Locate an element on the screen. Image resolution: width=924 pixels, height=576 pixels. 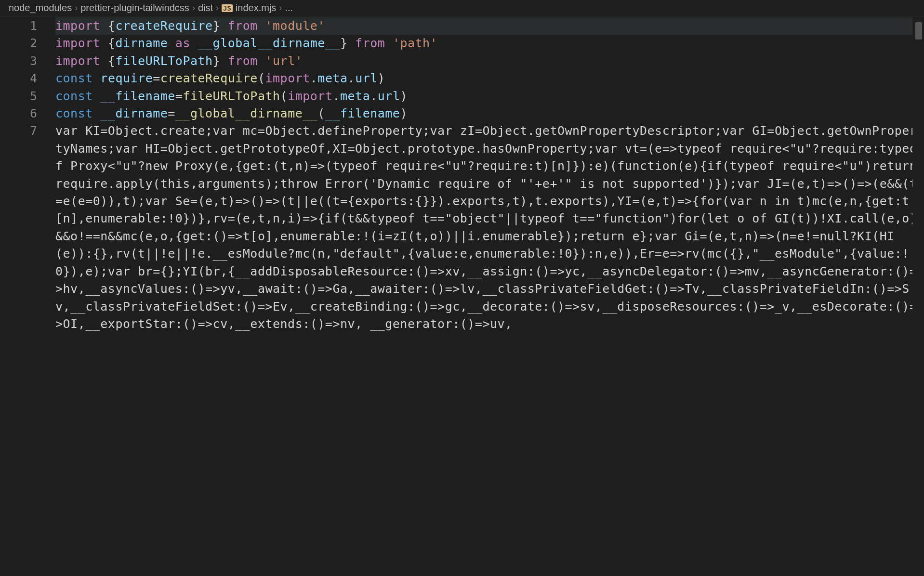
breadcrumb-item: node_modules is located at coordinates (40, 8).